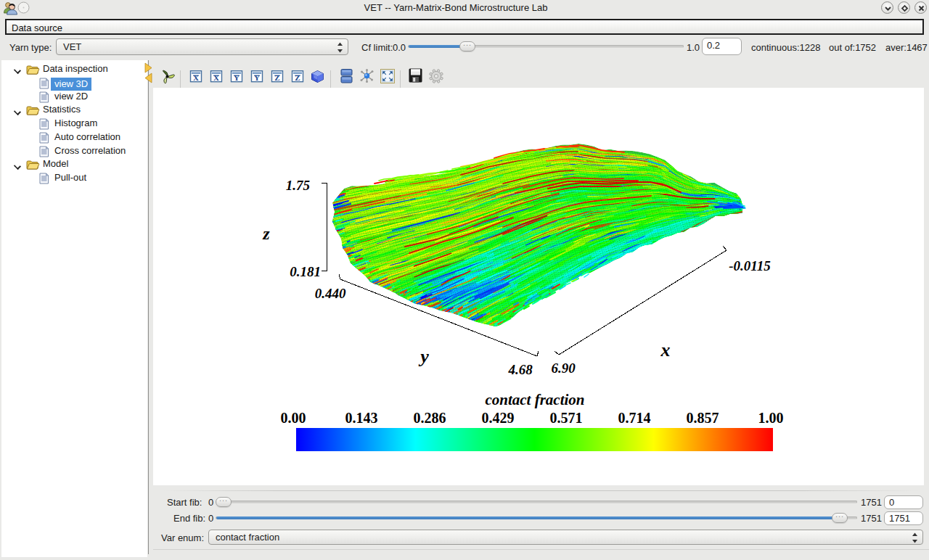 Image resolution: width=929 pixels, height=560 pixels. I want to click on svg-text: x, so click(666, 350).